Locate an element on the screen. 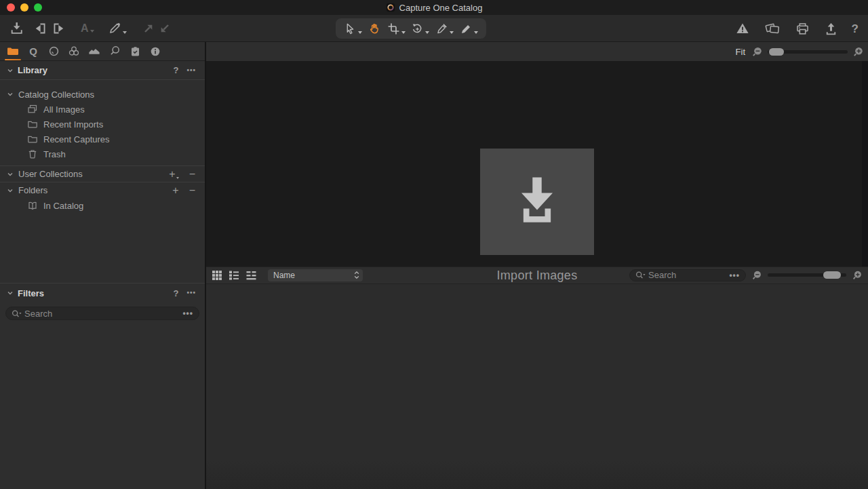 The image size is (868, 489). library-more-button: ••• is located at coordinates (191, 71).